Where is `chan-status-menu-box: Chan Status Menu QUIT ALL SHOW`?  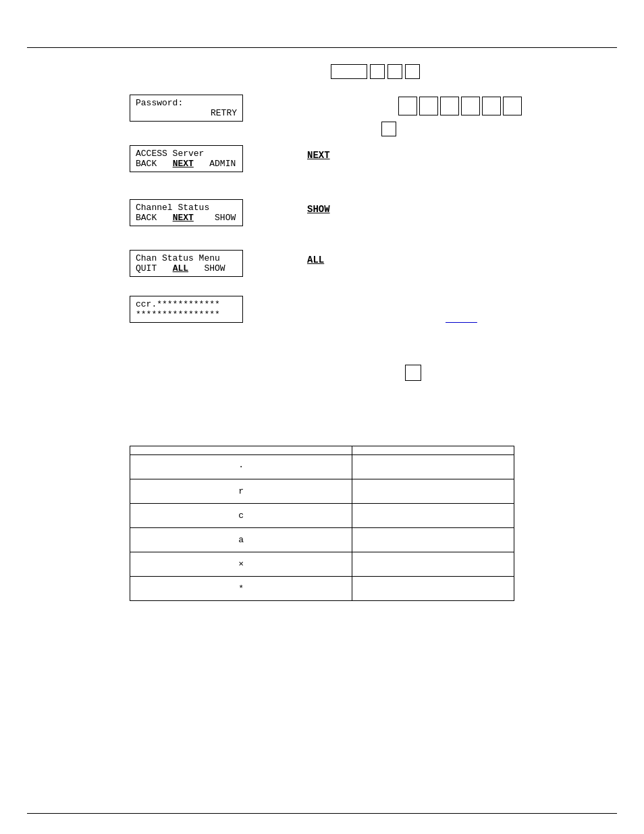
chan-status-menu-box: Chan Status Menu QUIT ALL SHOW is located at coordinates (186, 263).